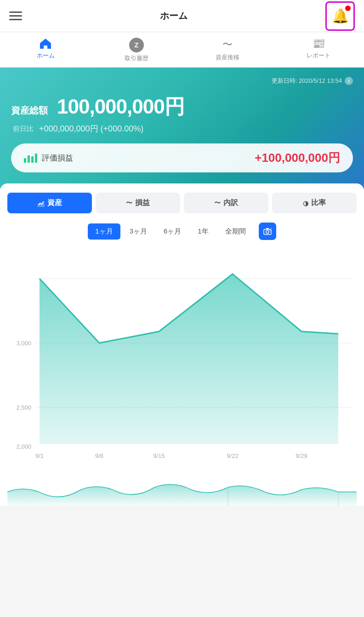 Image resolution: width=364 pixels, height=617 pixels. What do you see at coordinates (30, 158) in the screenshot?
I see `bar-chart-icon` at bounding box center [30, 158].